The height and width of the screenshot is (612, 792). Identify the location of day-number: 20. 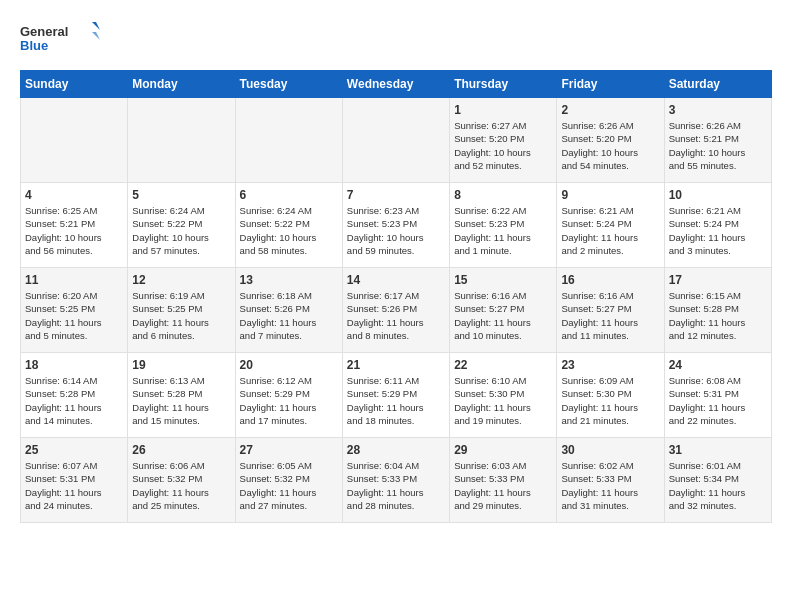
(289, 365).